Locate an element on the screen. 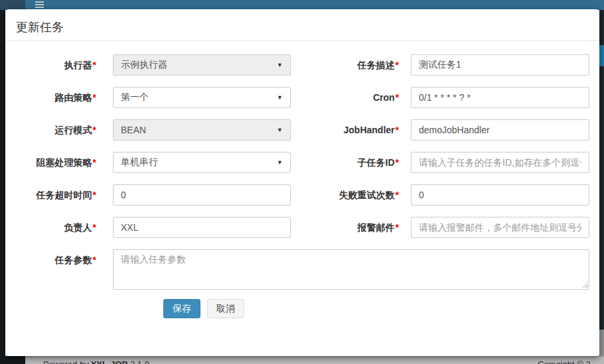 This screenshot has width=604, height=364. field-label-job-param: 任务参数* is located at coordinates (50, 260).